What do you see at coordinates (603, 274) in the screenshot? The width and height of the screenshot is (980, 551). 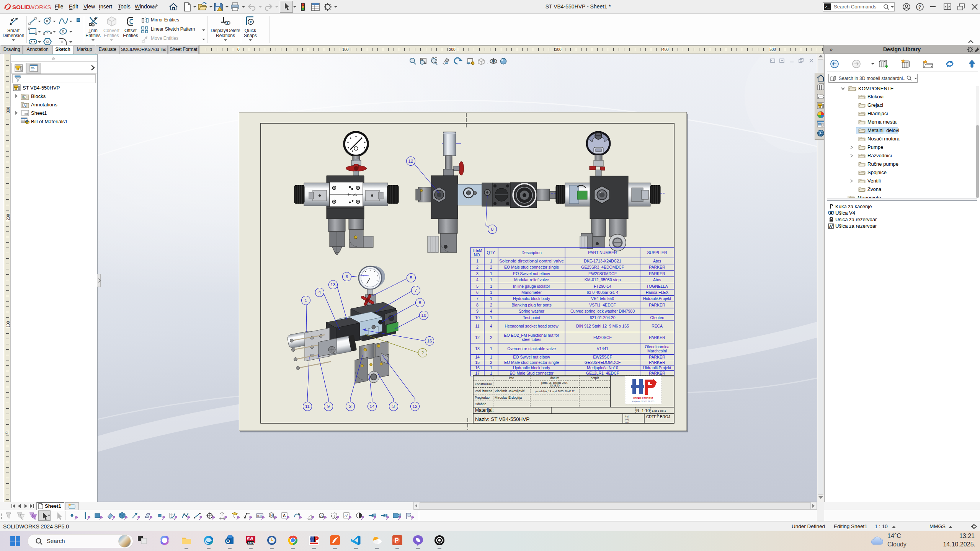 I see `svg-text: EW20SOMDCF` at bounding box center [603, 274].